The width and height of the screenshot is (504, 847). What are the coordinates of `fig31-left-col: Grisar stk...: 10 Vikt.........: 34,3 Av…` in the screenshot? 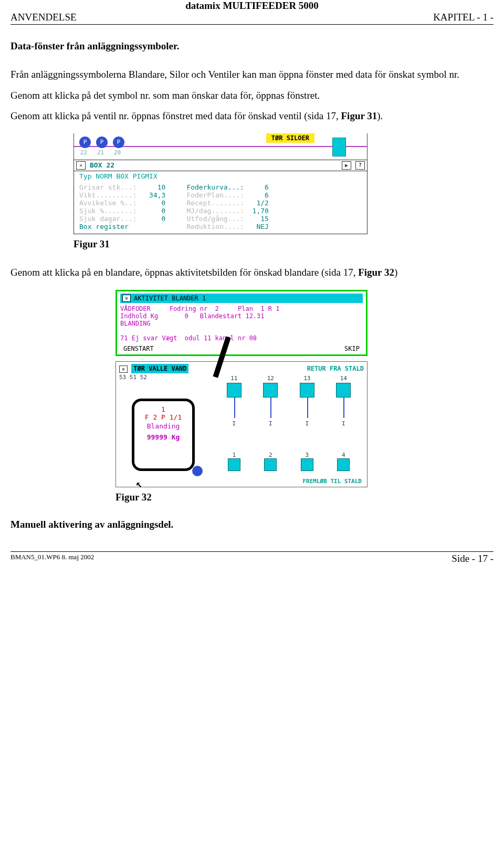 It's located at (122, 207).